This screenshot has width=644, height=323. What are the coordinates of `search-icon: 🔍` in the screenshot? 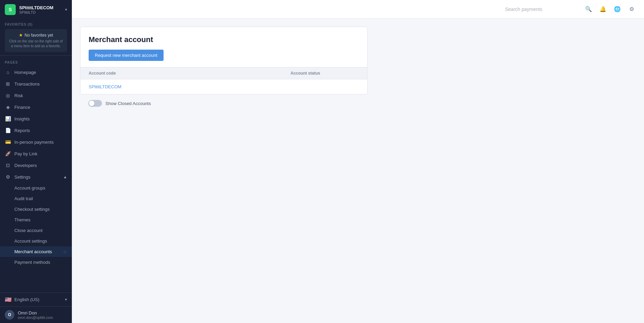 It's located at (589, 9).